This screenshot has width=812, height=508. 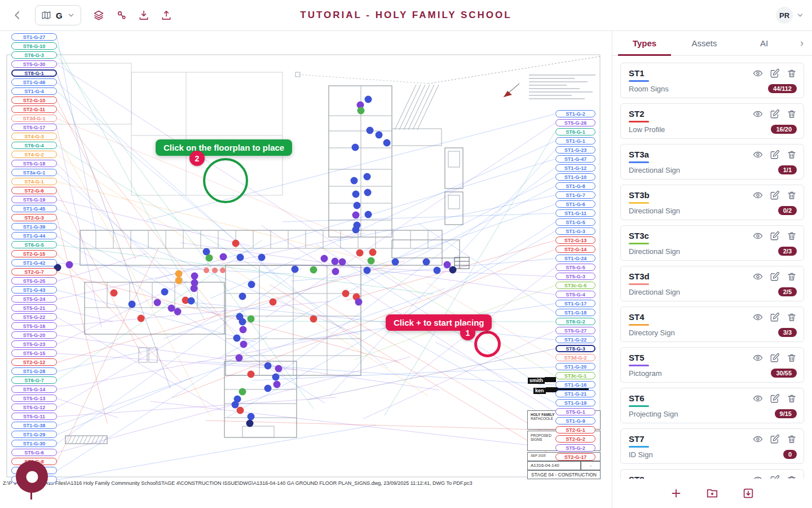 What do you see at coordinates (645, 43) in the screenshot?
I see `tab-types: Types` at bounding box center [645, 43].